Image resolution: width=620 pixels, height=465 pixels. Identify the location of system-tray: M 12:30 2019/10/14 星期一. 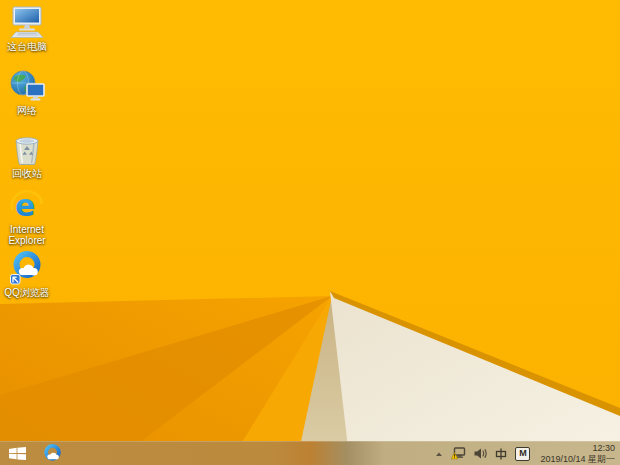
(528, 454).